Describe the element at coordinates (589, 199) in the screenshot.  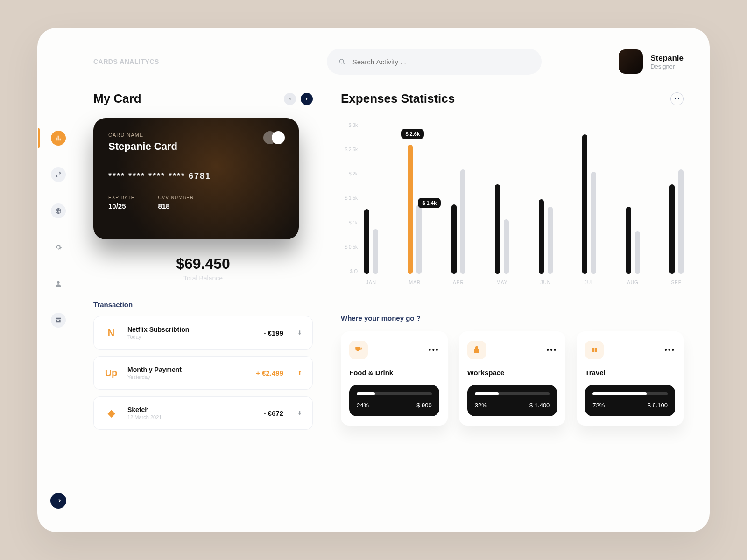
I see `chart-group: JUL` at that location.